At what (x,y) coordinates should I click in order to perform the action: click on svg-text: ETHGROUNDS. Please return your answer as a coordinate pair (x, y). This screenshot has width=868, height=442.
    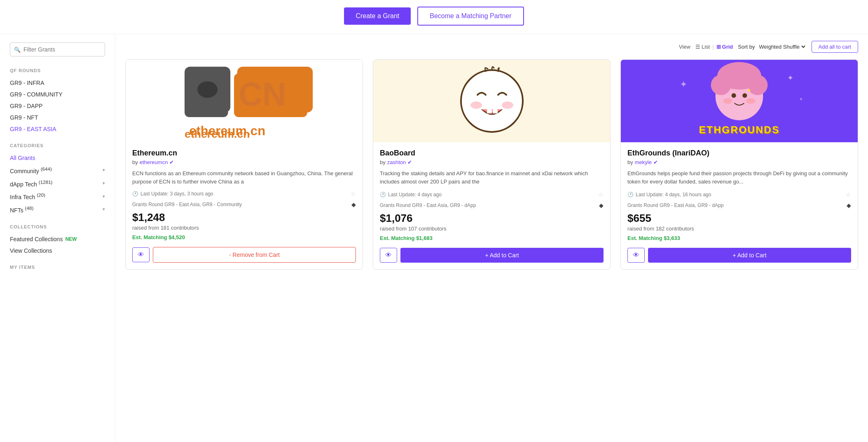
    Looking at the image, I should click on (739, 129).